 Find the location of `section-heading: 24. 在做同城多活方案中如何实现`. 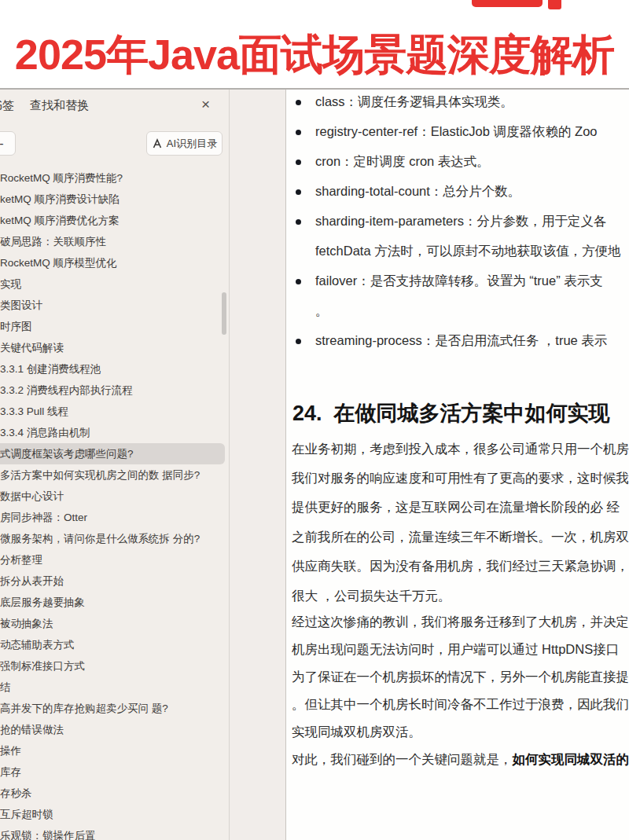

section-heading: 24. 在做同城多活方案中如何实现 is located at coordinates (451, 413).